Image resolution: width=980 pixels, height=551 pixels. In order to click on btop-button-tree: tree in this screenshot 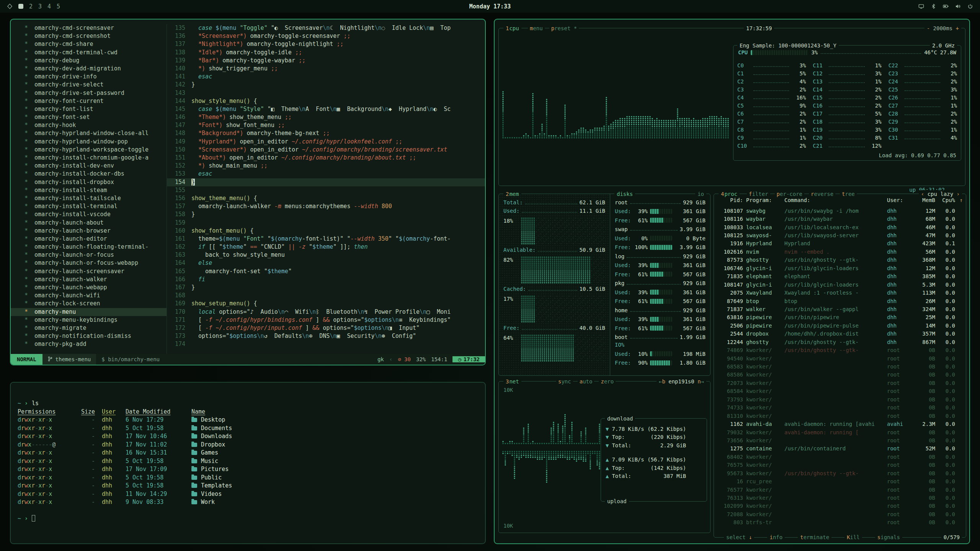, I will do `click(848, 194)`.